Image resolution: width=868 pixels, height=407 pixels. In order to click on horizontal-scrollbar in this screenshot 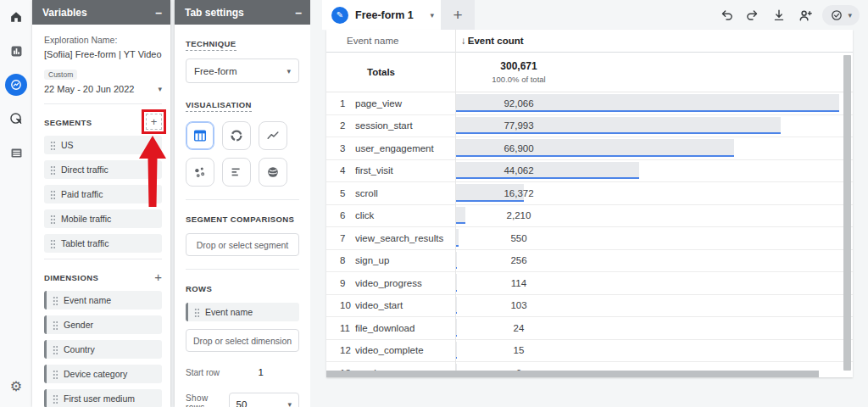, I will do `click(573, 374)`.